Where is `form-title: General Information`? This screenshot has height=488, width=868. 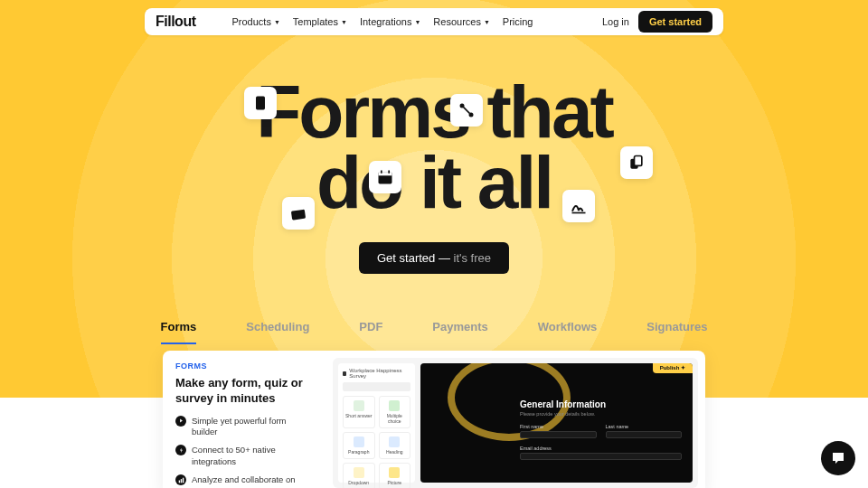
form-title: General Information is located at coordinates (600, 405).